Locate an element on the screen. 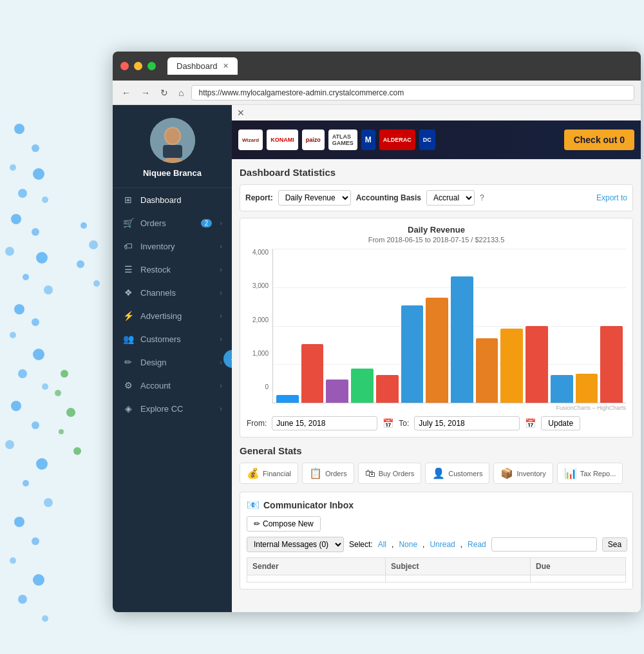  close-icon: ✕ is located at coordinates (437, 113).